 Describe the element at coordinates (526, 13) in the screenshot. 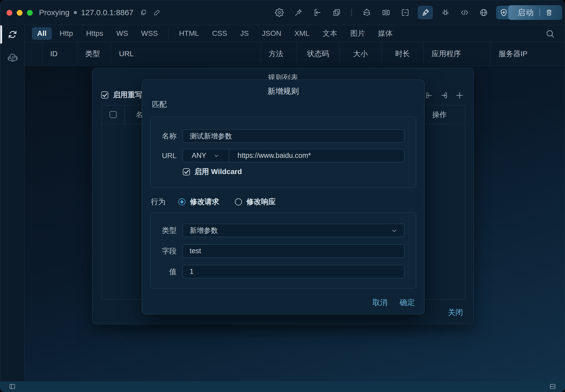

I see `start-button-label: 启动` at that location.